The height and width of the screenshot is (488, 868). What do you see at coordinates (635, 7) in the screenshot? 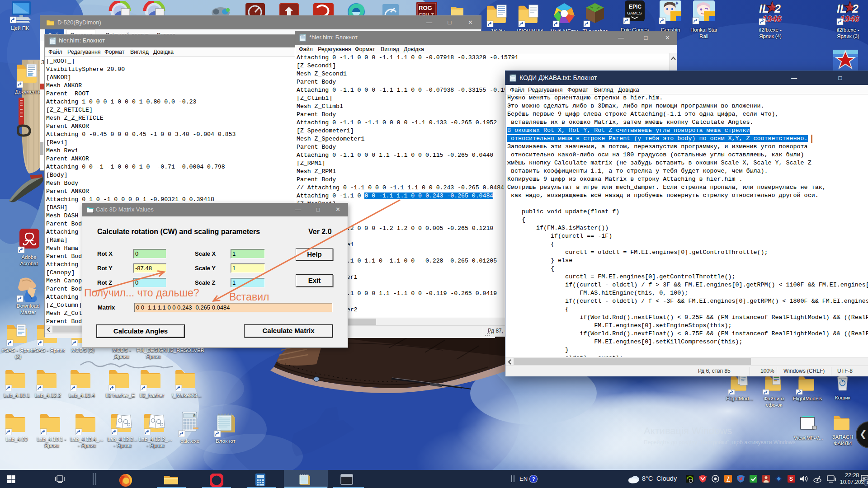
I see `svg-text: EPIC` at bounding box center [635, 7].